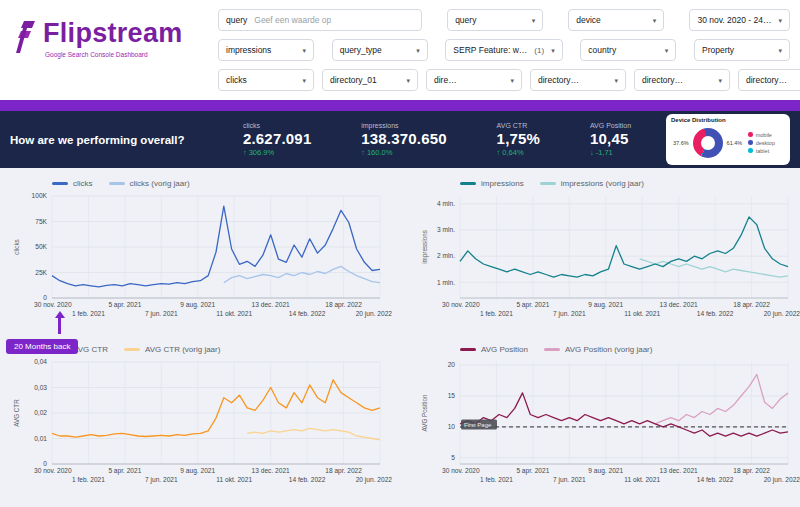 The width and height of the screenshot is (800, 507). Describe the element at coordinates (446, 80) in the screenshot. I see `filter-label: dire…` at that location.